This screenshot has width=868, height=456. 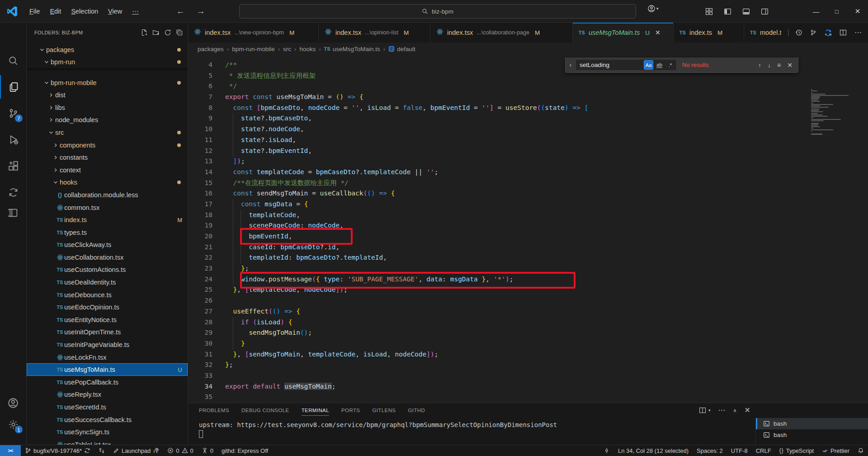 What do you see at coordinates (740, 451) in the screenshot?
I see `statusbar-encoding: UTF-8` at bounding box center [740, 451].